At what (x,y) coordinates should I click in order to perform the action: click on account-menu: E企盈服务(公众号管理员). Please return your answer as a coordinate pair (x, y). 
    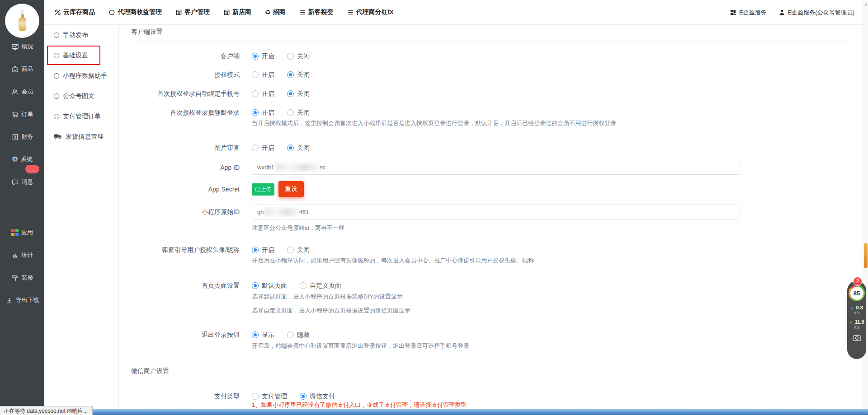
    Looking at the image, I should click on (816, 13).